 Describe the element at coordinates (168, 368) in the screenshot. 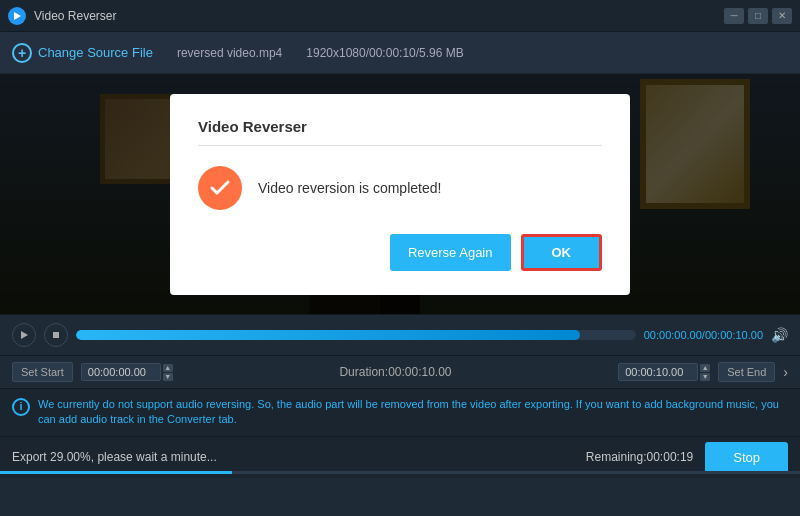

I see `start-time-up: ▲` at that location.